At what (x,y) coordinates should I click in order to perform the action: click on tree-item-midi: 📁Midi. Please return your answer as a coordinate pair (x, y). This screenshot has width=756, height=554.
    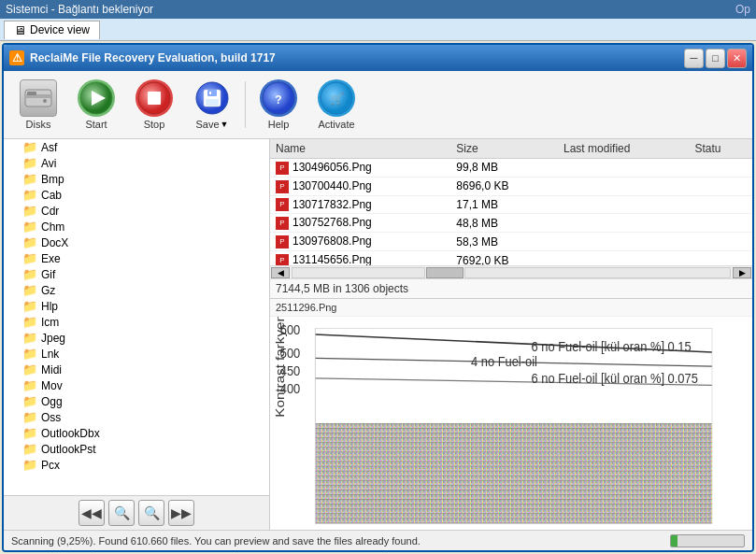
    Looking at the image, I should click on (136, 370).